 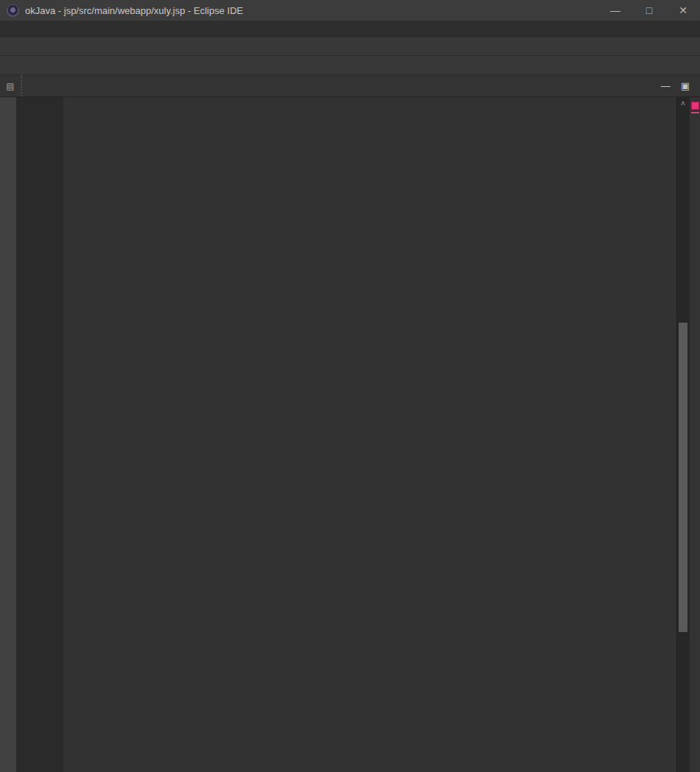 What do you see at coordinates (134, 10) in the screenshot?
I see `window-title: okJava - jsp/src/main/webapp/xuly.jsp - …` at bounding box center [134, 10].